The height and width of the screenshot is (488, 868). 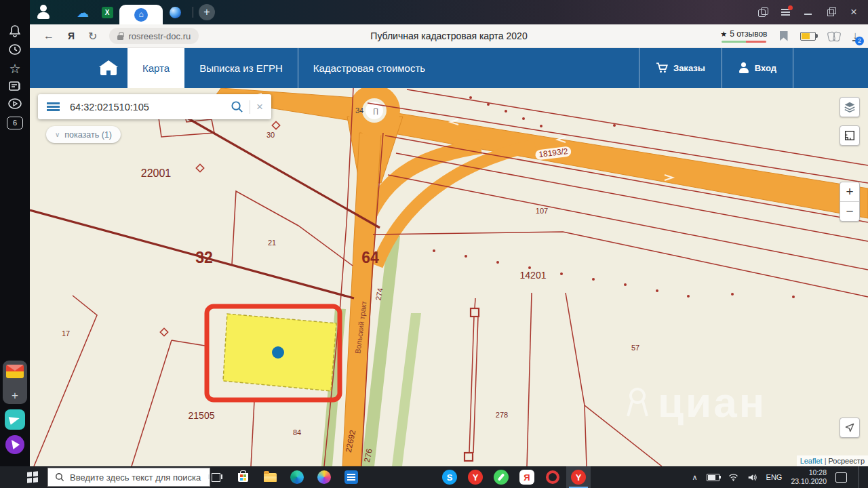 I want to click on browser-tab-bar: ☁ X ⌂ + ×, so click(x=449, y=12).